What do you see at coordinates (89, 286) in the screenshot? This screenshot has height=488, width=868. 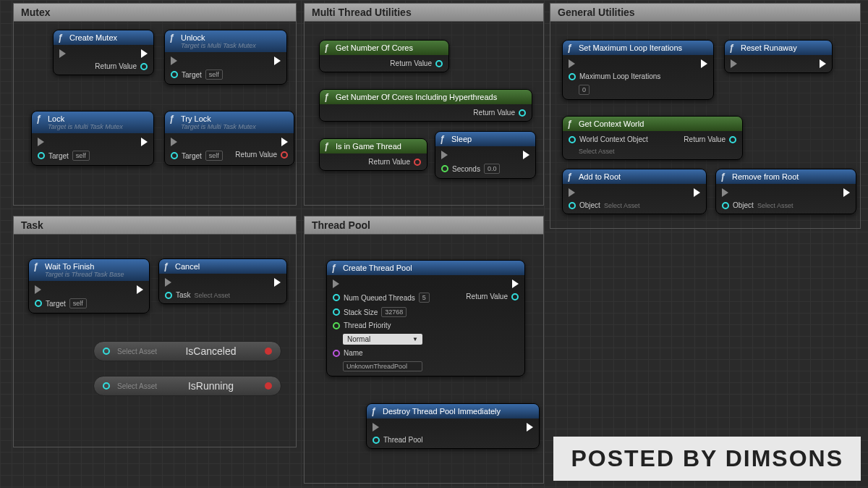 I see `node-wait-finish: Wait To Finish Target is Thread Task Bas…` at bounding box center [89, 286].